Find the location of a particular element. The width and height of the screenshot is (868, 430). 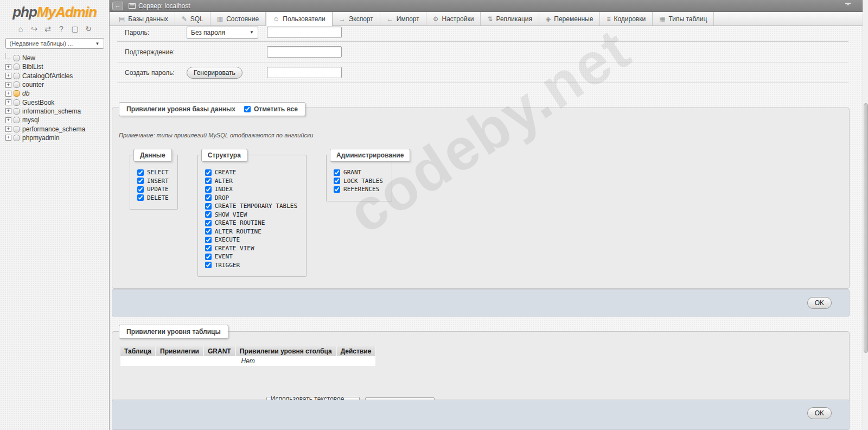

table-privileges-ok-button: OK is located at coordinates (819, 413).